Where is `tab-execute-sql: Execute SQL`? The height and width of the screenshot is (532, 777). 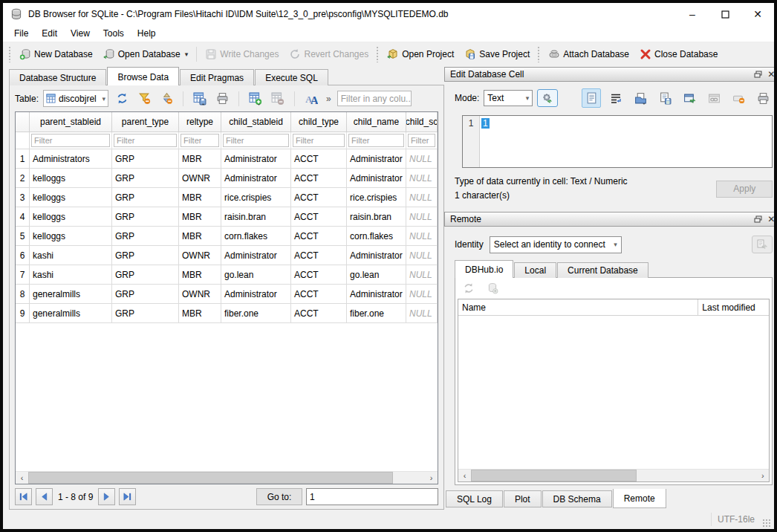 tab-execute-sql: Execute SQL is located at coordinates (291, 77).